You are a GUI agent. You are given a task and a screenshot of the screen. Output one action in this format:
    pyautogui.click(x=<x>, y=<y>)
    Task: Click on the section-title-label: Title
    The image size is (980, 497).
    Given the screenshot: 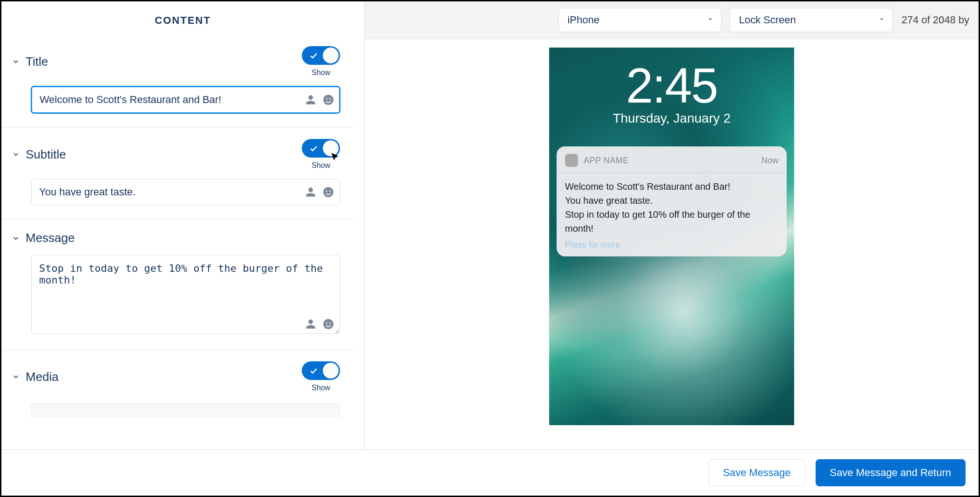 What is the action you would take?
    pyautogui.click(x=37, y=62)
    